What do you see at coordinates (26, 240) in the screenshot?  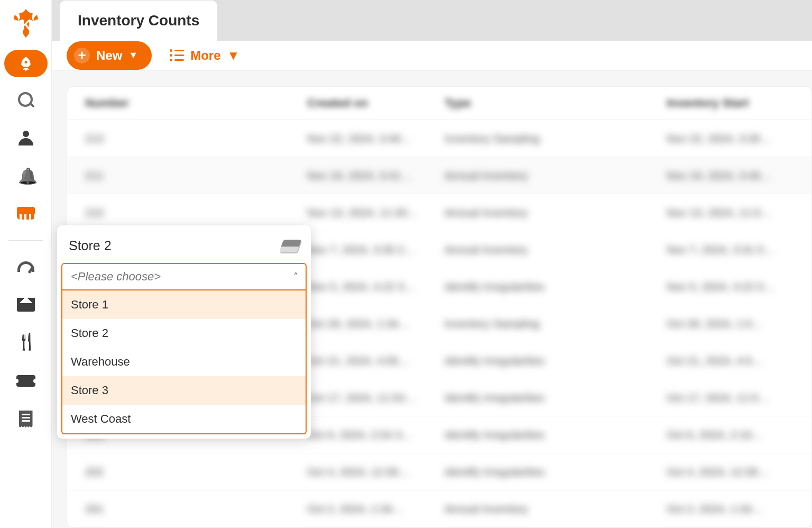 I see `nav-divider` at bounding box center [26, 240].